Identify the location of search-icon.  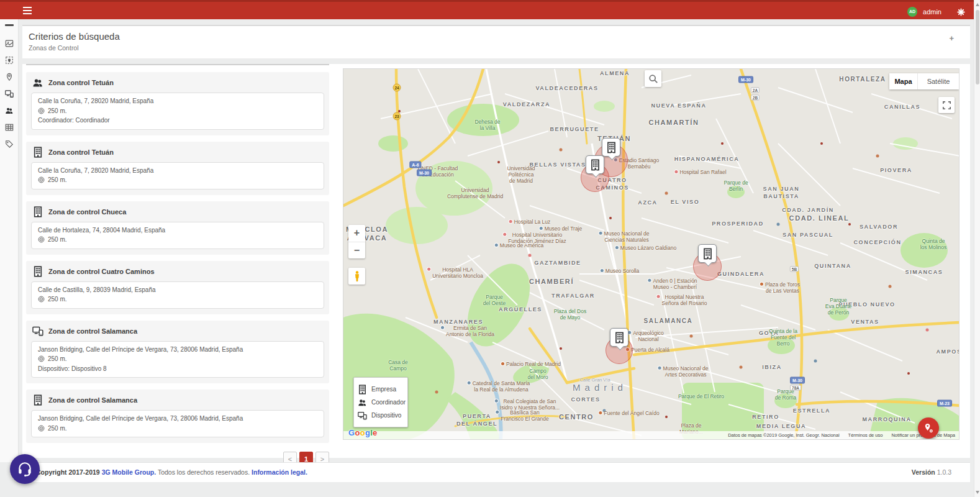
(653, 79).